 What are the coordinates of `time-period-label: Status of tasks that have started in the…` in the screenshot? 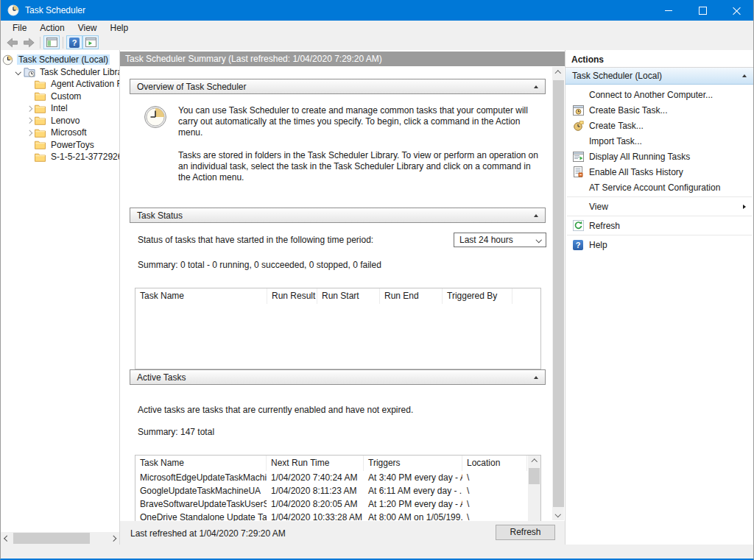 It's located at (256, 240).